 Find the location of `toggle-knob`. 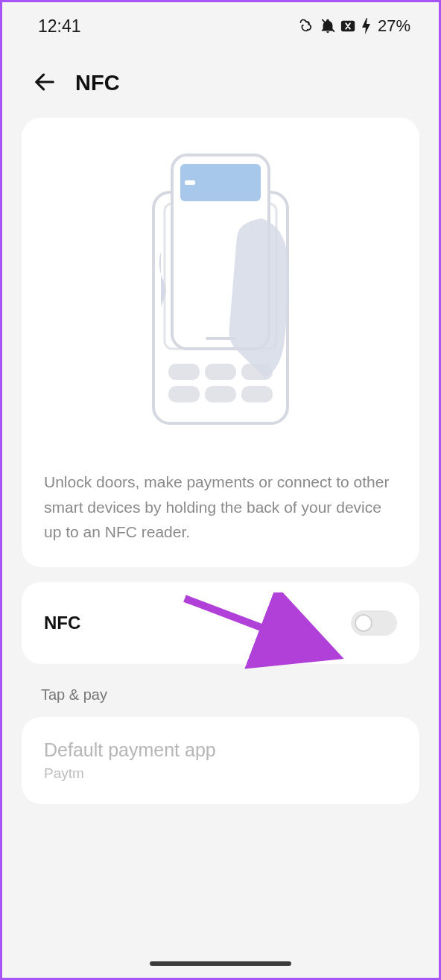

toggle-knob is located at coordinates (364, 623).